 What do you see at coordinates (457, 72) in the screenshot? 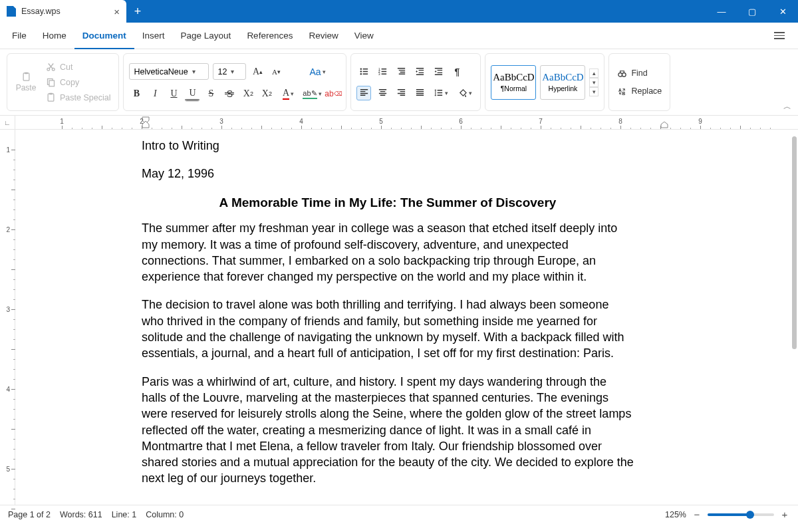
I see `show-formatting-button: ¶` at bounding box center [457, 72].